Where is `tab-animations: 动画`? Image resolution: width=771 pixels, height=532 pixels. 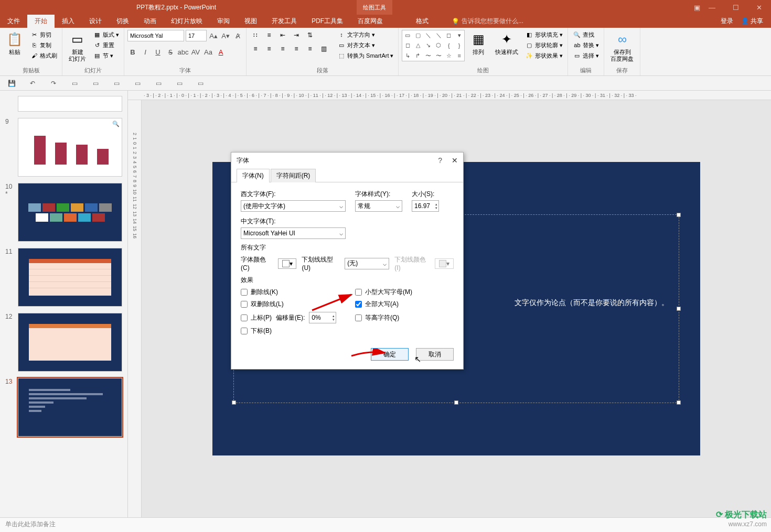
tab-animations: 动画 is located at coordinates (150, 21).